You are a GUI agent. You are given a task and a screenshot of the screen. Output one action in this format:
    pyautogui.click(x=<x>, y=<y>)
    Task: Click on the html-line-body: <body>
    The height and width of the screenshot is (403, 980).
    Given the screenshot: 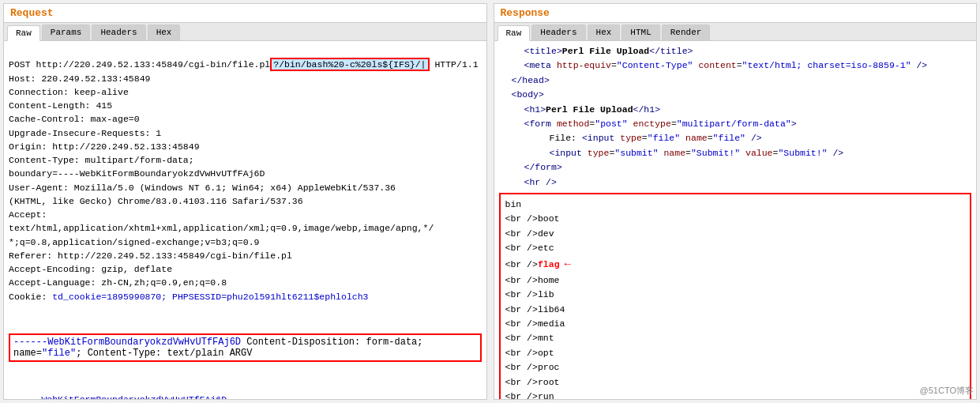 What is the action you would take?
    pyautogui.click(x=736, y=95)
    